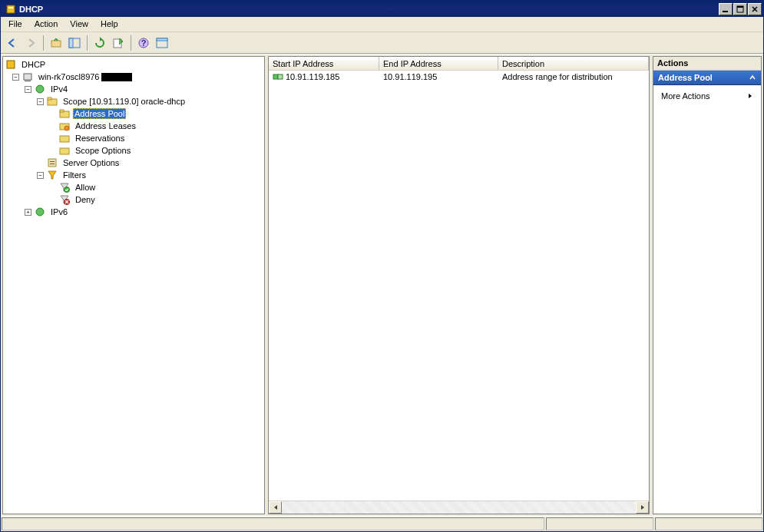  Describe the element at coordinates (574, 77) in the screenshot. I see `cell-description: Address range for distribution` at that location.